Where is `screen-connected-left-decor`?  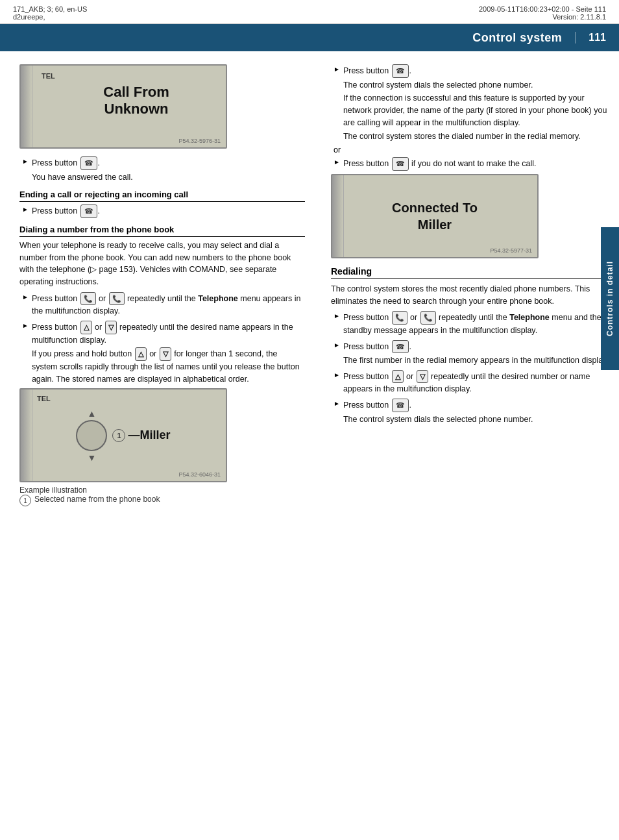
screen-connected-left-decor is located at coordinates (338, 216).